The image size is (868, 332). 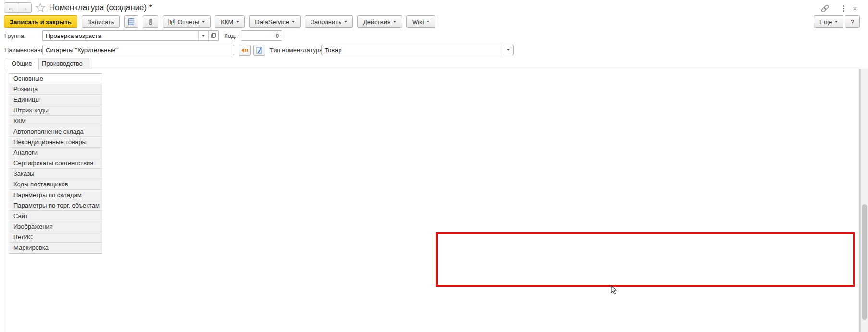 I want to click on actions-label: Действия, so click(x=377, y=22).